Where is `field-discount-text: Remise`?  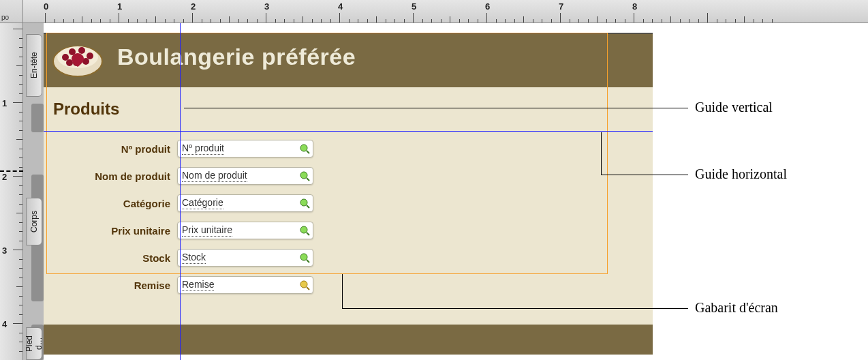 field-discount-text: Remise is located at coordinates (198, 285).